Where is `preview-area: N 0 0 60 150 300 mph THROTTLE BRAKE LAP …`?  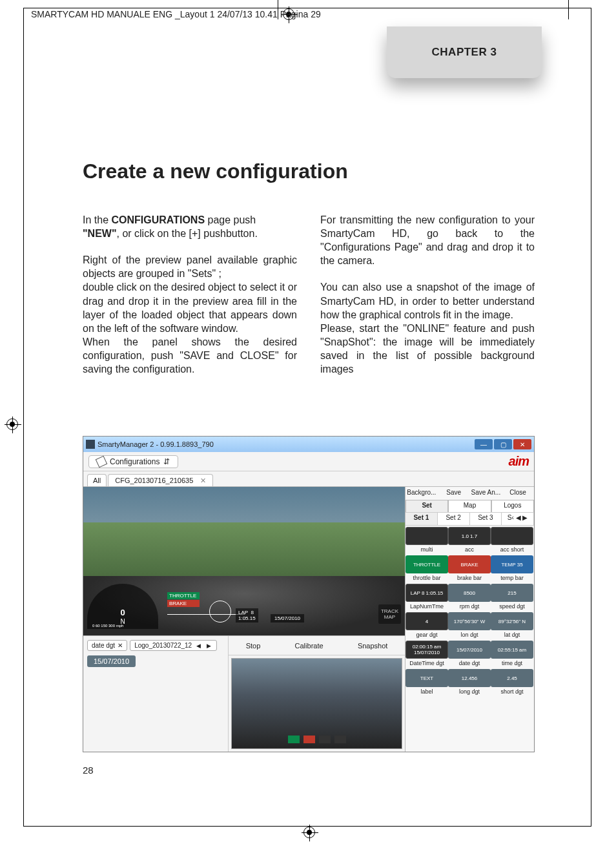
preview-area: N 0 0 60 150 300 mph THROTTLE BRAKE LAP … is located at coordinates (244, 561).